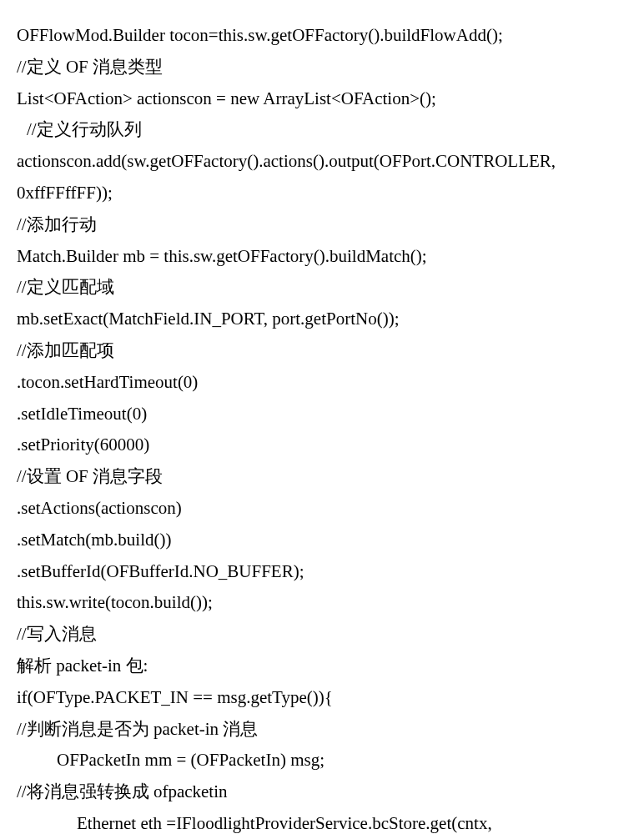 This screenshot has height=834, width=644. Describe the element at coordinates (322, 288) in the screenshot. I see `code-line: //定义匹配域` at that location.